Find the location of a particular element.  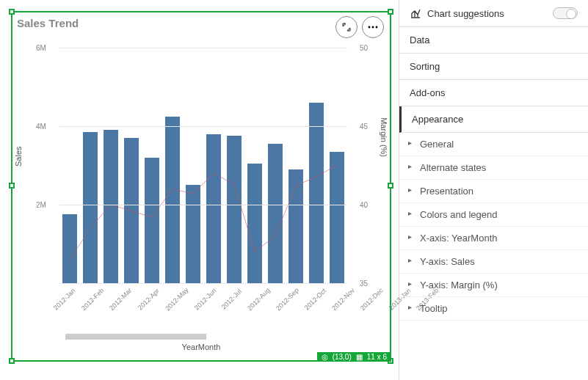

panel-section-sorting: Sorting is located at coordinates (493, 67).